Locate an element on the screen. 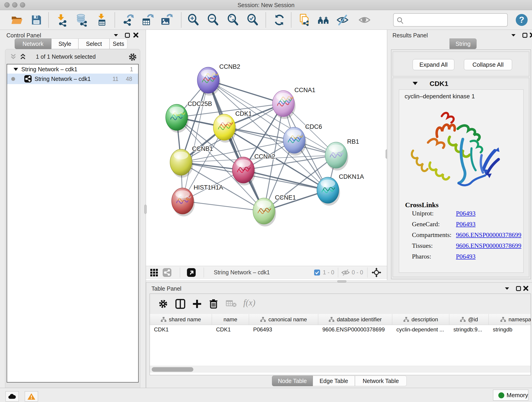 This screenshot has height=402, width=532. zoom-in-icon is located at coordinates (193, 20).